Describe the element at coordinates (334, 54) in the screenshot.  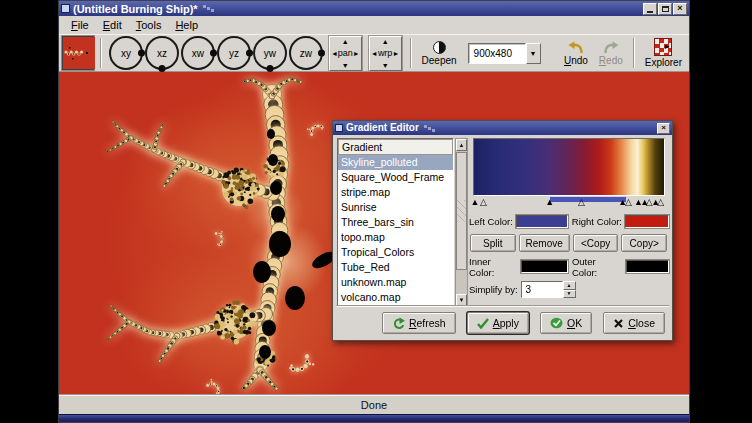
I see `pan-left-arrow-icon: ◄` at that location.